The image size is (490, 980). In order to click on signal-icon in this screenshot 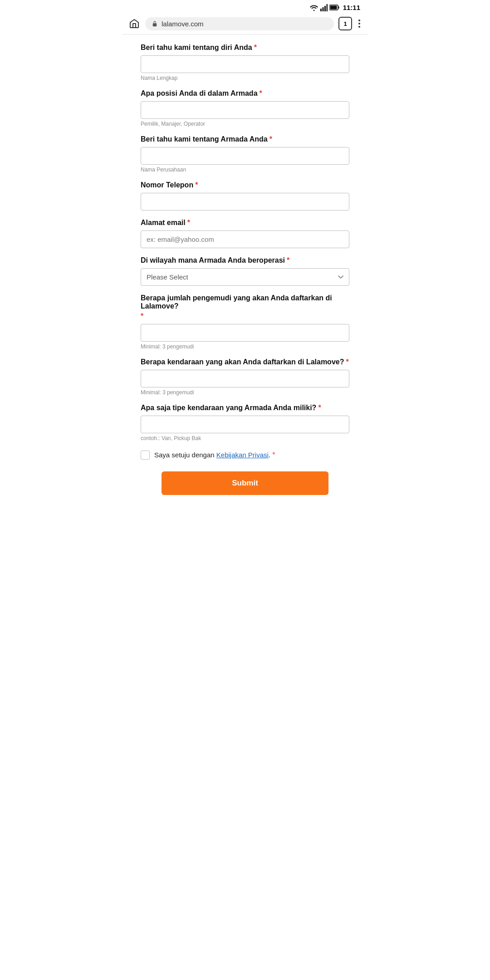, I will do `click(324, 8)`.